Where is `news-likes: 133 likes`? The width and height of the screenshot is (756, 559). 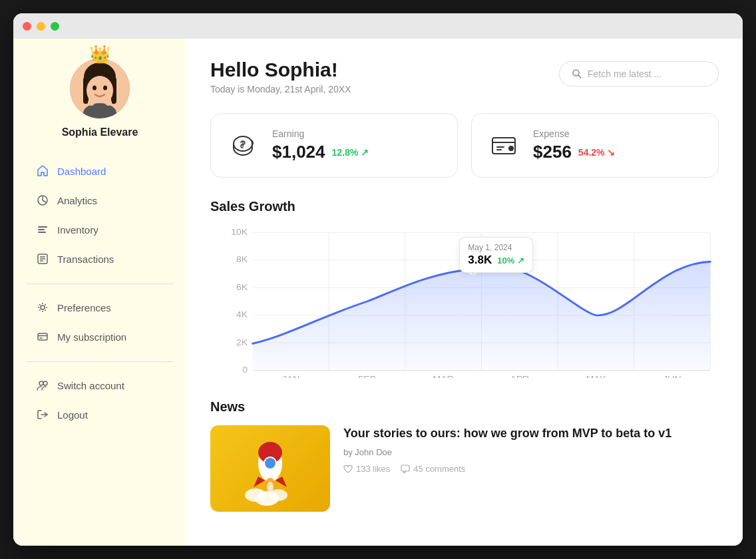 news-likes: 133 likes is located at coordinates (367, 468).